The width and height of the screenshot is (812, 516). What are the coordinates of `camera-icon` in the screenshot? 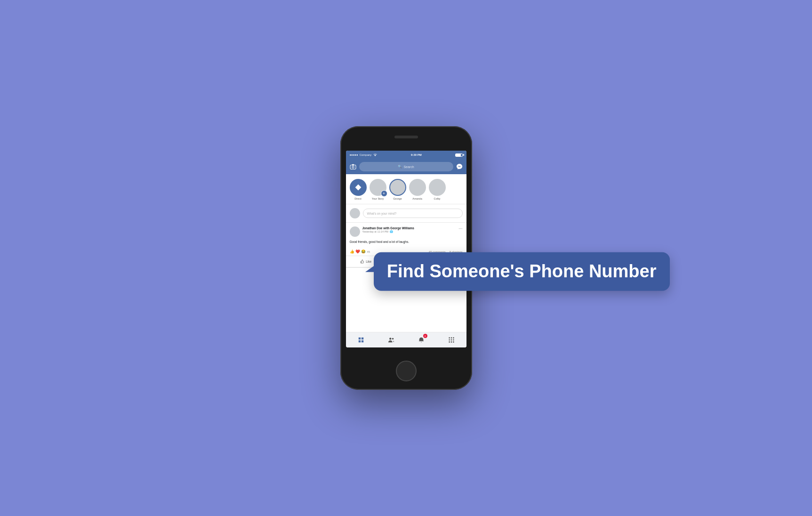 It's located at (353, 167).